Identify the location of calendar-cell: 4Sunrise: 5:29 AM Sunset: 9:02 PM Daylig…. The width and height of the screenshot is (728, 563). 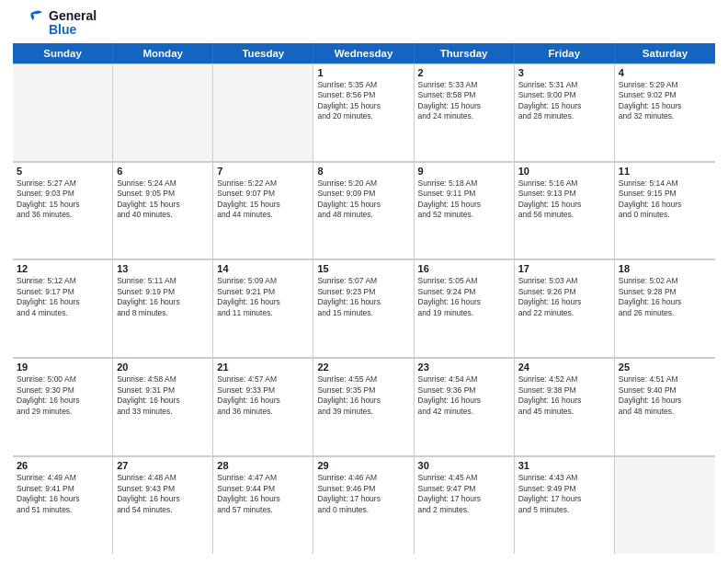
(665, 112).